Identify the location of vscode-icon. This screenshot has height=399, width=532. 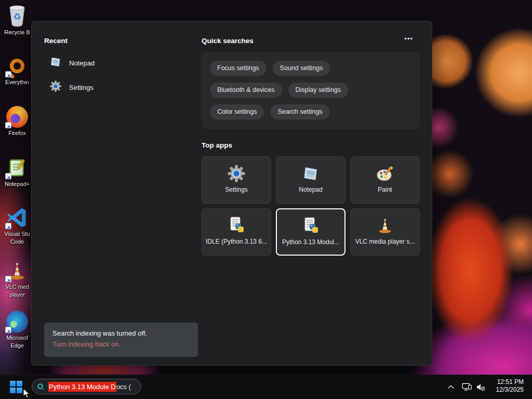
(17, 218).